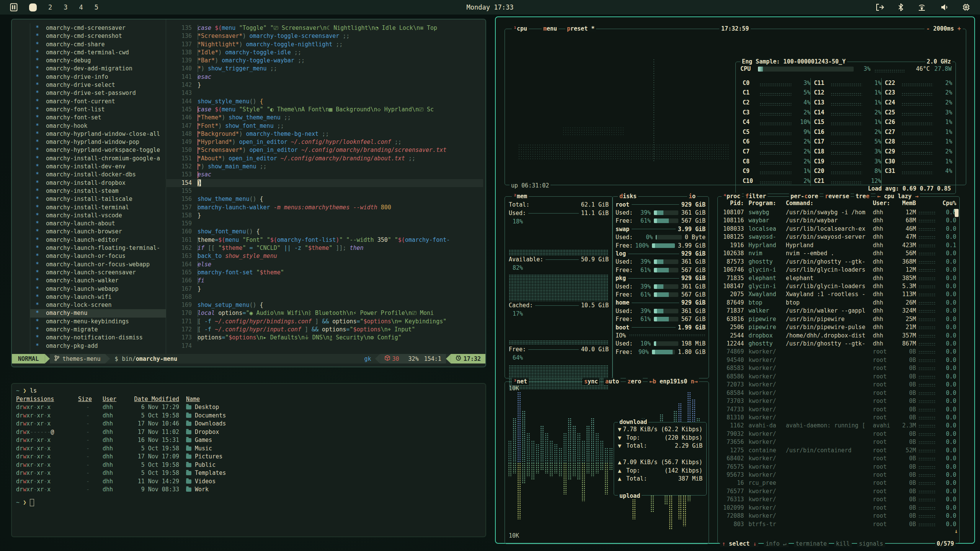  Describe the element at coordinates (247, 109) in the screenshot. I see `code-line: 145 case $(menu "Style" "◐ Theme\nA Font…` at that location.